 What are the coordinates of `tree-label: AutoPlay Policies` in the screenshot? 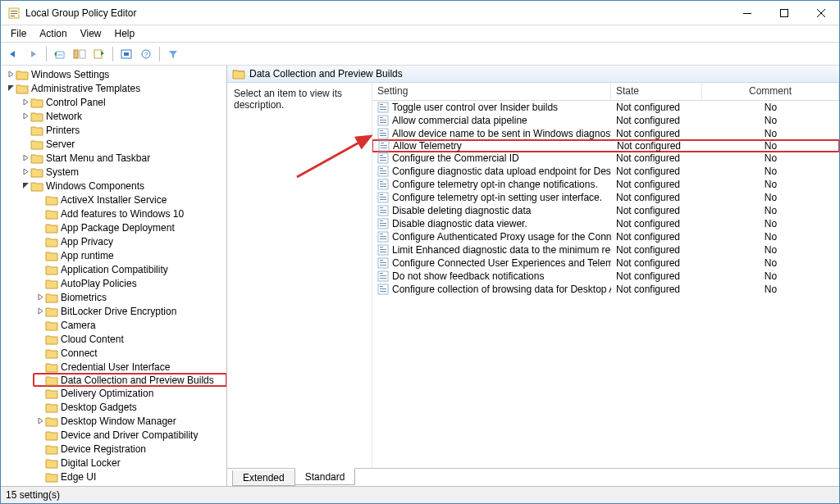 It's located at (98, 284).